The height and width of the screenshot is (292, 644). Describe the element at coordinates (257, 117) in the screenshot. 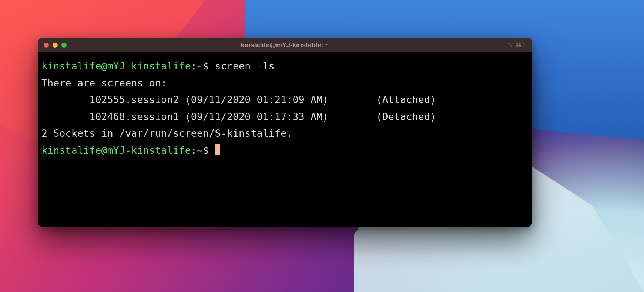

I see `session-date: (09/11/2020 01:17:33 AM)` at that location.